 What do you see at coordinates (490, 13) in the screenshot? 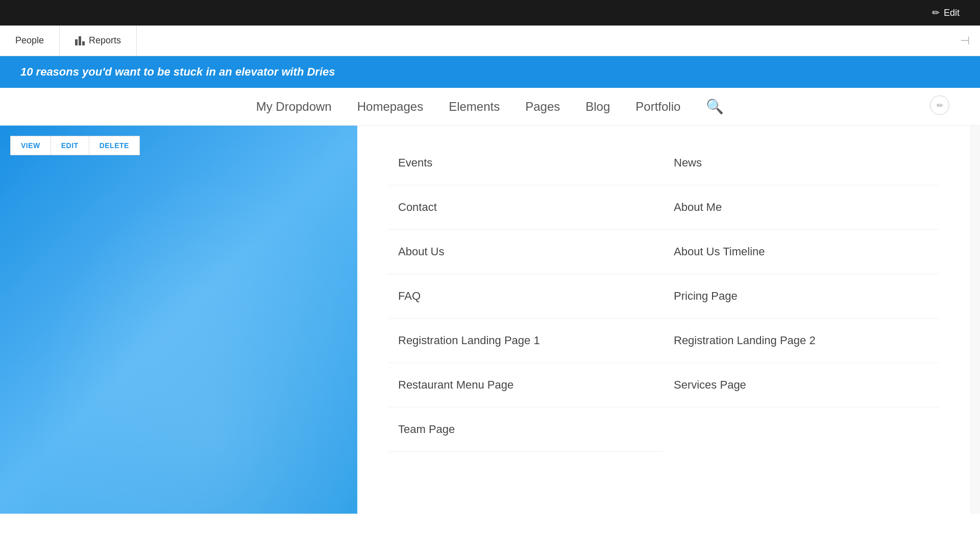
I see `admin-bar: ✏ Edit` at bounding box center [490, 13].